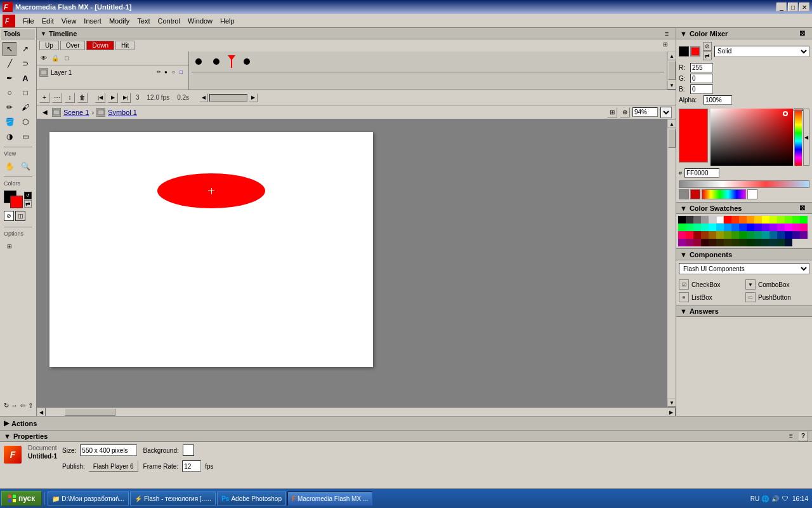  What do you see at coordinates (667, 34) in the screenshot?
I see `timeline-options: ≡` at bounding box center [667, 34].